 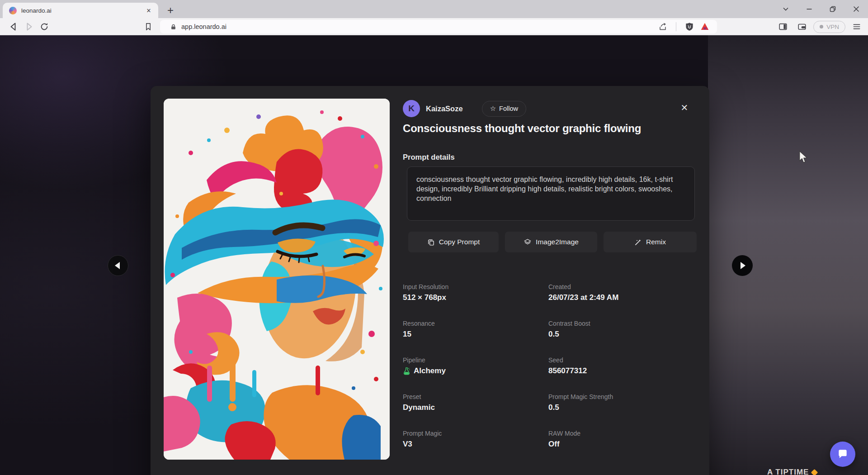 I want to click on new-tab-button: +, so click(x=170, y=10).